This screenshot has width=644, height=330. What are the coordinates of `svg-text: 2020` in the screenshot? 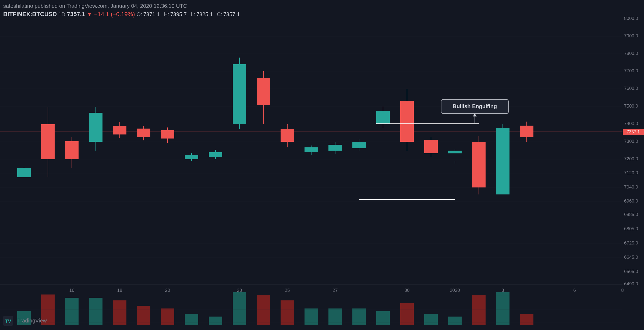 It's located at (455, 290).